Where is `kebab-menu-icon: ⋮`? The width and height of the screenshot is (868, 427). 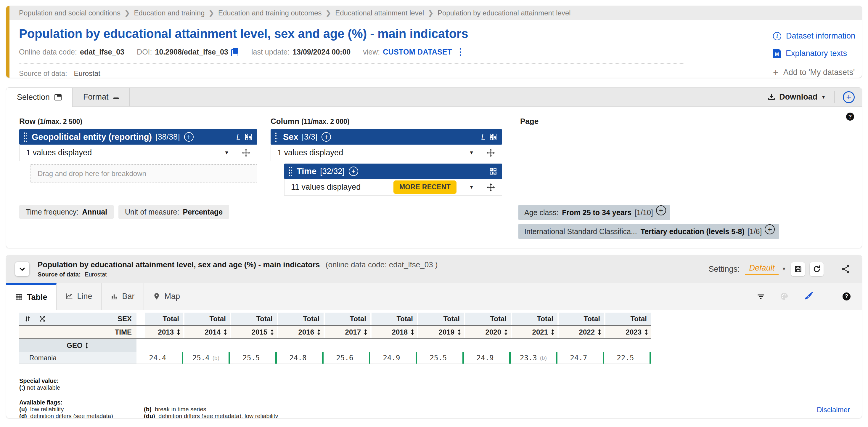
kebab-menu-icon: ⋮ is located at coordinates (461, 52).